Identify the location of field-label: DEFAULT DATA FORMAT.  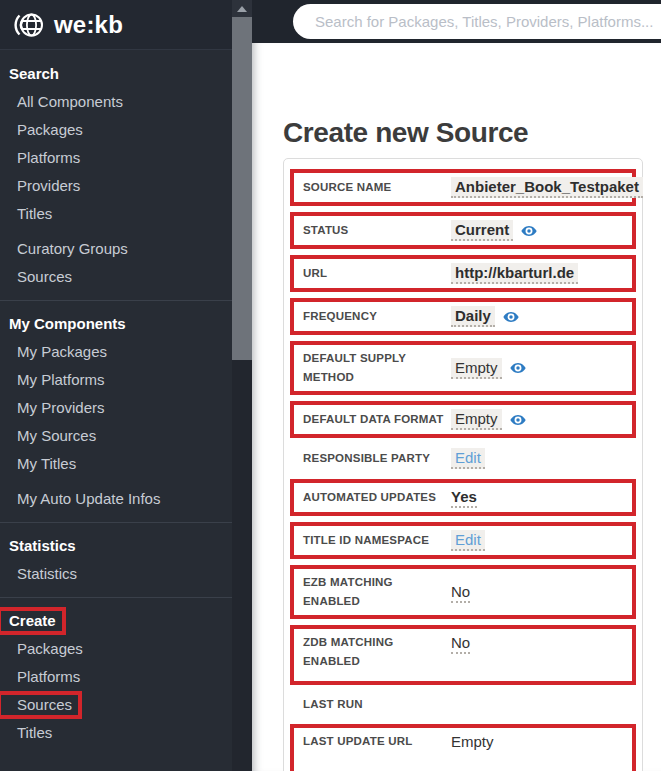
(377, 420).